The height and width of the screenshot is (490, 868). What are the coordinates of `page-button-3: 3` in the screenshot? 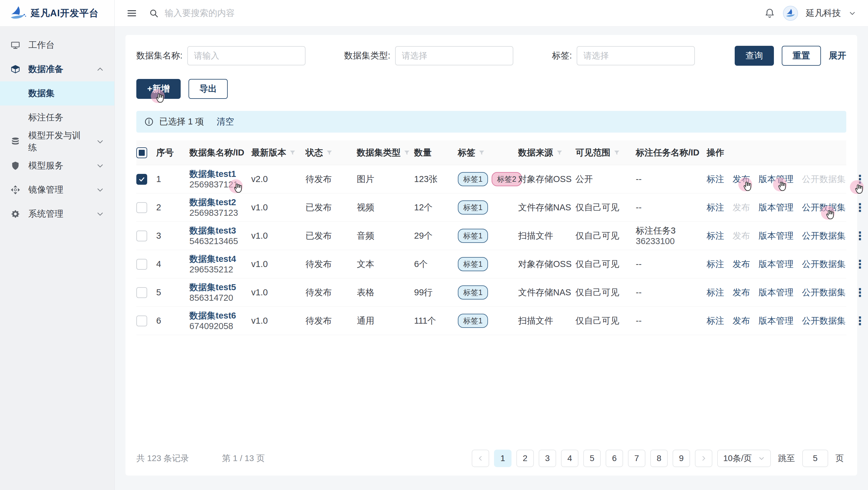 It's located at (548, 458).